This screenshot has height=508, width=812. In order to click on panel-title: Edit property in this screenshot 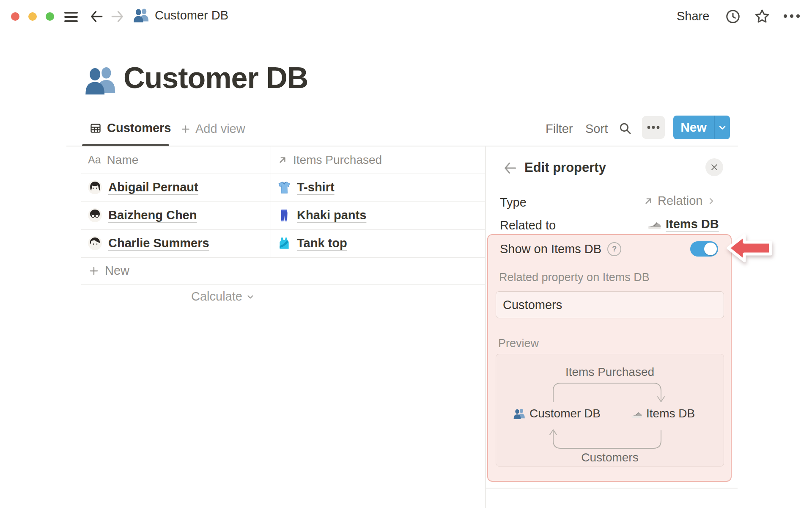, I will do `click(565, 168)`.